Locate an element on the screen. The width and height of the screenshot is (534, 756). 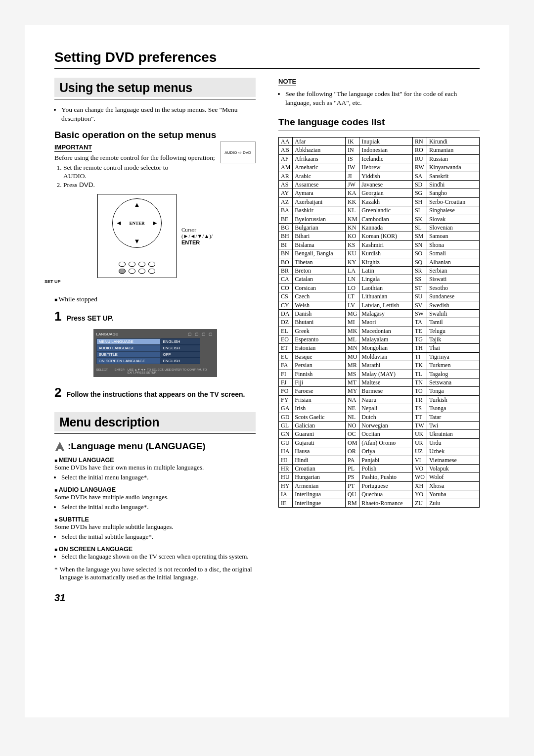
table-row: BHBihariKOKorean (KOR)SMSamoan is located at coordinates (379, 236).